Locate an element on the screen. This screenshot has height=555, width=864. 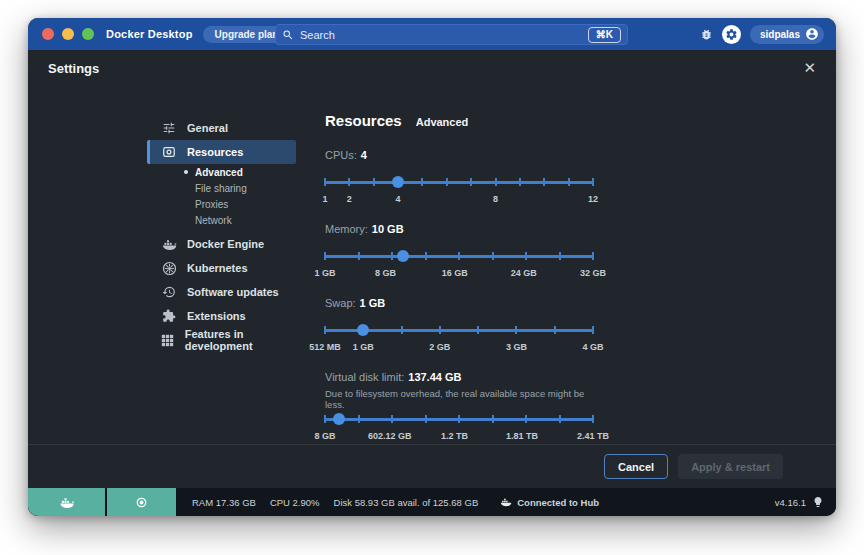
tick-label: 2.41 TB is located at coordinates (593, 436).